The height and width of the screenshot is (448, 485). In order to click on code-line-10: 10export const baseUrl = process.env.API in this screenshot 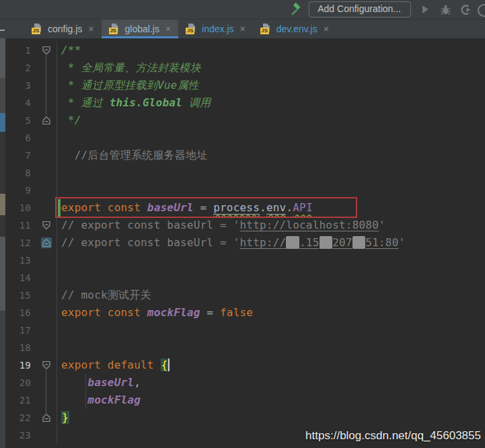, I will do `click(242, 208)`.